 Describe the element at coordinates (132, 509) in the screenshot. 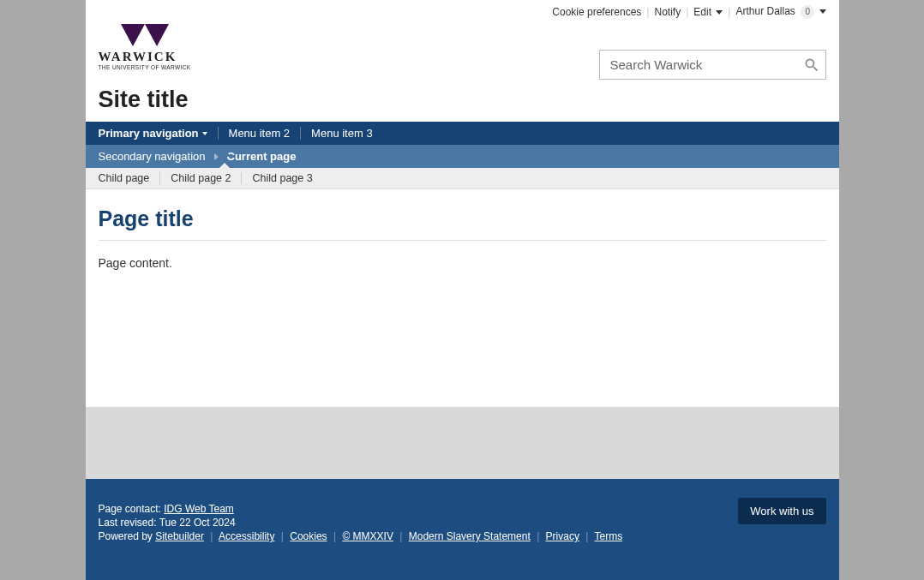

I see `page-contact-label: Page contact:` at that location.